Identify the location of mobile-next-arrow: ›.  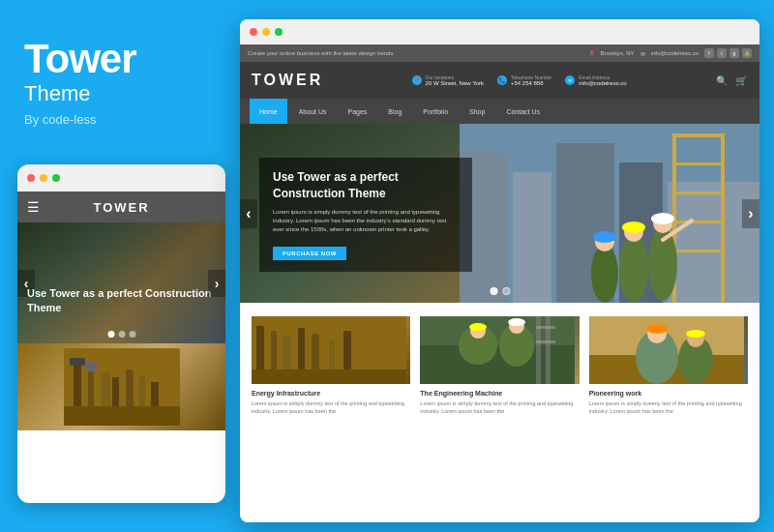
(217, 283).